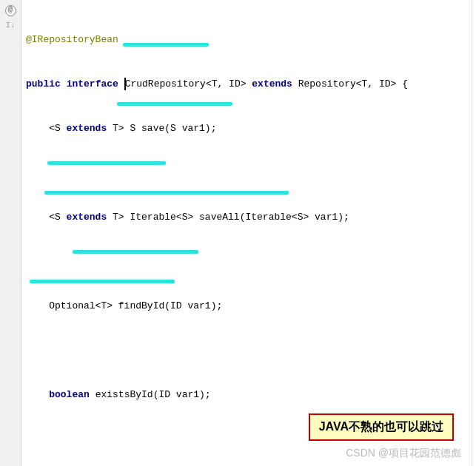 The width and height of the screenshot is (476, 466). I want to click on annotation-callout: JAVA不熟的也可以跳过, so click(381, 428).